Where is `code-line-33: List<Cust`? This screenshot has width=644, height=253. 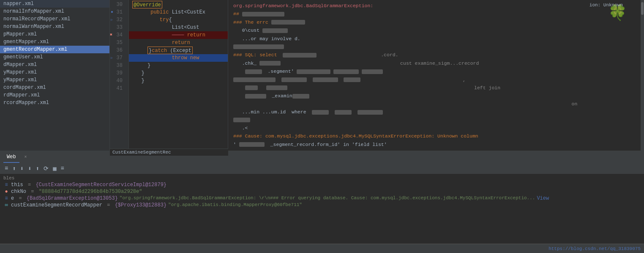
code-line-33: List<Cust is located at coordinates (178, 28).